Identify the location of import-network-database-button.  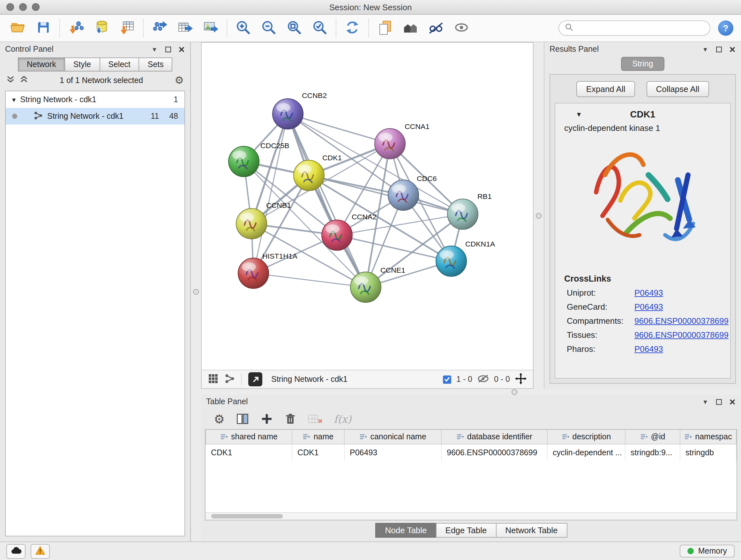
(101, 28).